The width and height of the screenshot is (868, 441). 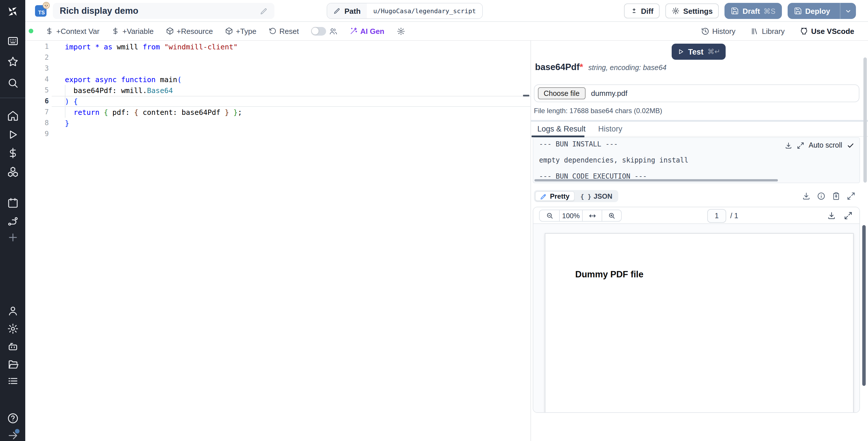 What do you see at coordinates (13, 203) in the screenshot?
I see `calendar-icon` at bounding box center [13, 203].